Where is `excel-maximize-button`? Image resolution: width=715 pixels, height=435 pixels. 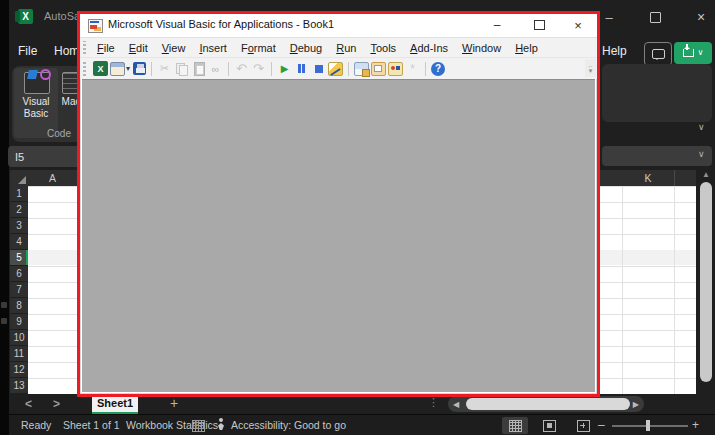 excel-maximize-button is located at coordinates (655, 17).